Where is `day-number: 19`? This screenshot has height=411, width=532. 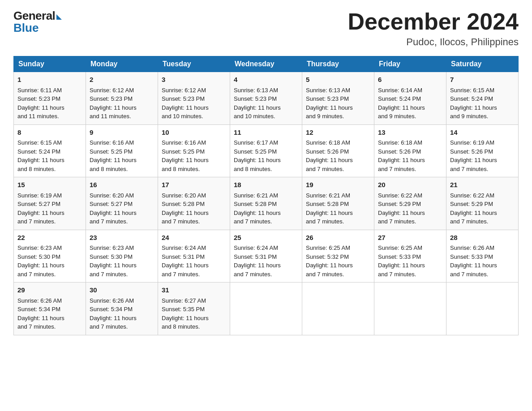 day-number: 19 is located at coordinates (338, 185).